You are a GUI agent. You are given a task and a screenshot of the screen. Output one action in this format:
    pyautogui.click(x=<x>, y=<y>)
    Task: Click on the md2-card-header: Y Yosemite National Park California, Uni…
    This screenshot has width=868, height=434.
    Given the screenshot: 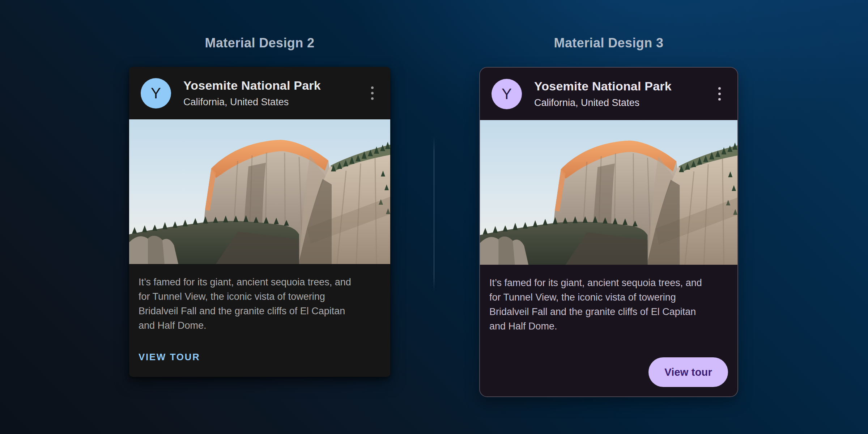 What is the action you would take?
    pyautogui.click(x=260, y=93)
    